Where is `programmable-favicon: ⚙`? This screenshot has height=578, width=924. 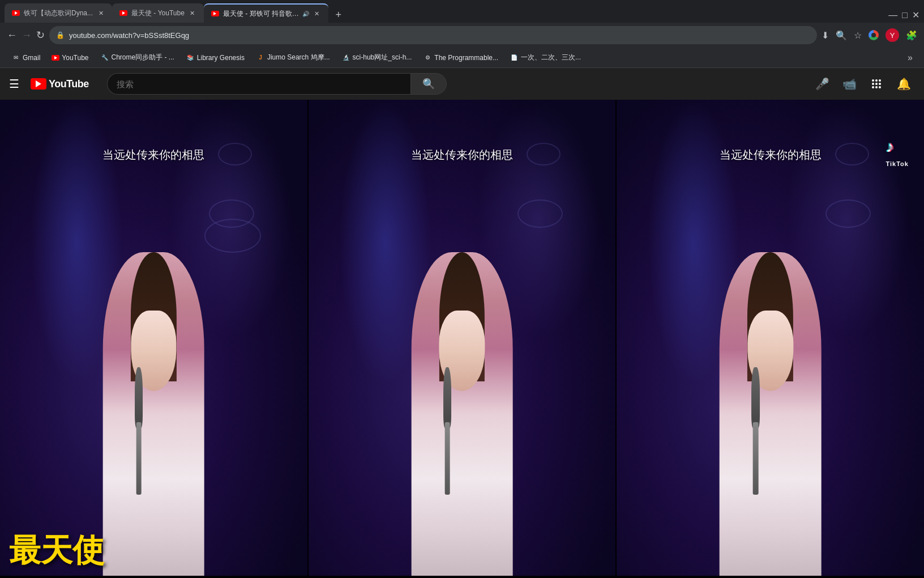
programmable-favicon: ⚙ is located at coordinates (427, 58).